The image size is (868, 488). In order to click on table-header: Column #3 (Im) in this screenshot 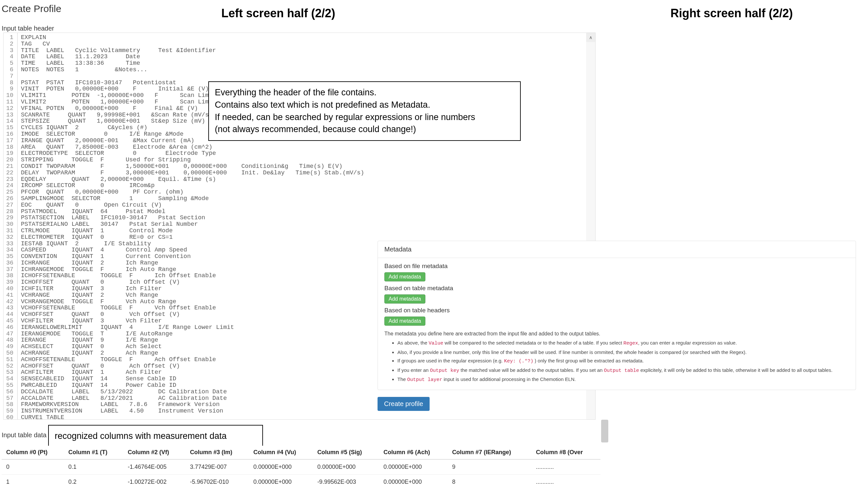, I will do `click(217, 453)`.